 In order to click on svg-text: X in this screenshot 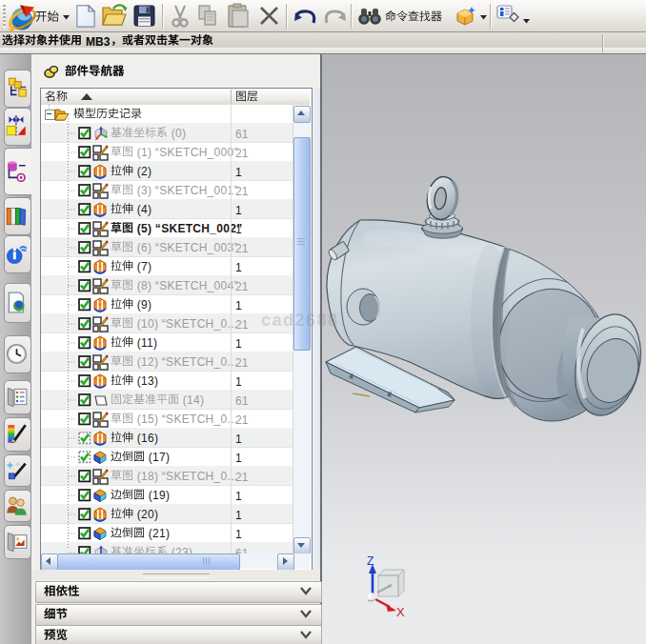, I will do `click(400, 612)`.